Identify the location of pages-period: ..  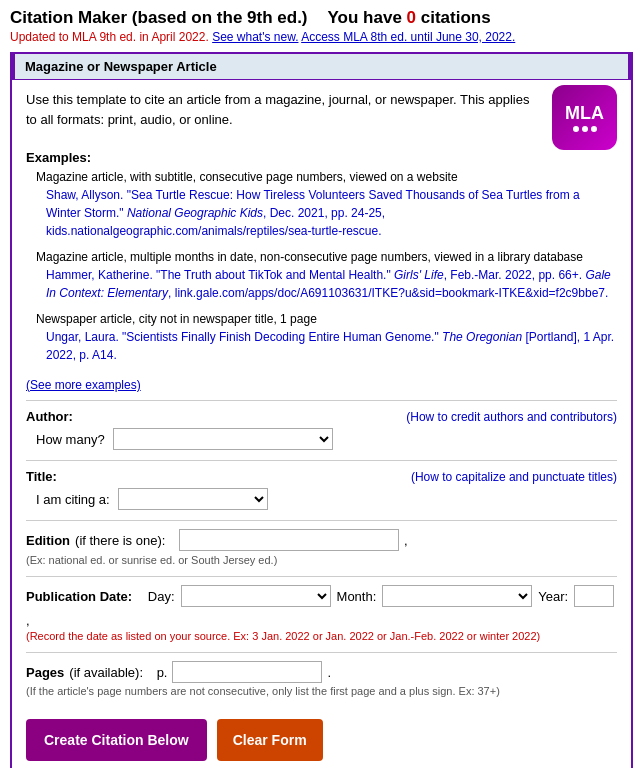
(329, 672).